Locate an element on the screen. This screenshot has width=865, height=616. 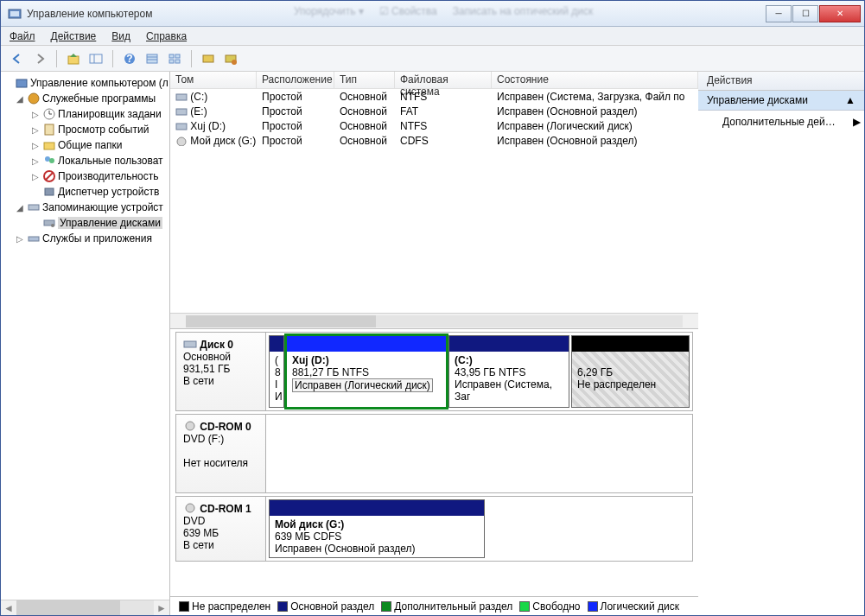
col-fs: Файловая система is located at coordinates (443, 79).